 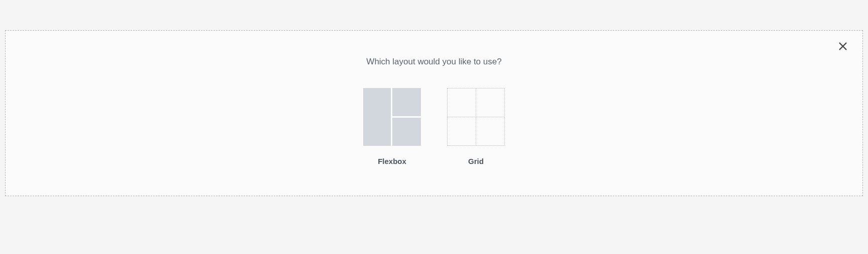 What do you see at coordinates (843, 47) in the screenshot?
I see `close-icon` at bounding box center [843, 47].